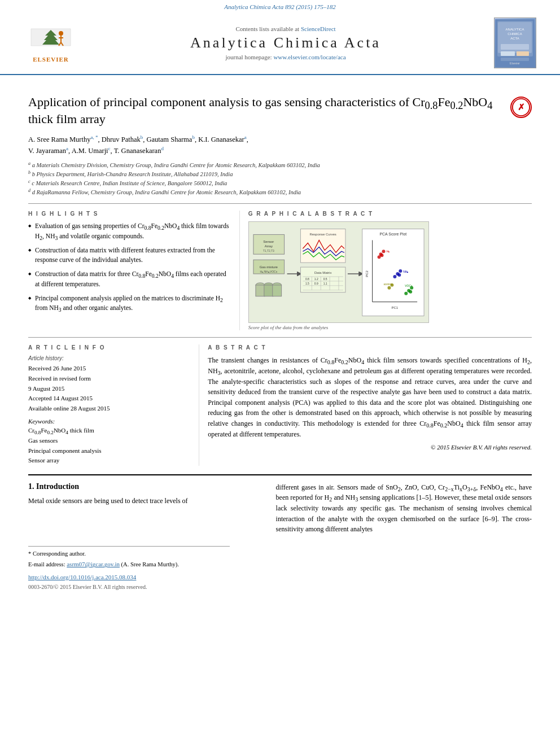 Image resolution: width=560 pixels, height=747 pixels. Describe the element at coordinates (280, 554) in the screenshot. I see `corresponding-note: * Corresponding author.` at that location.